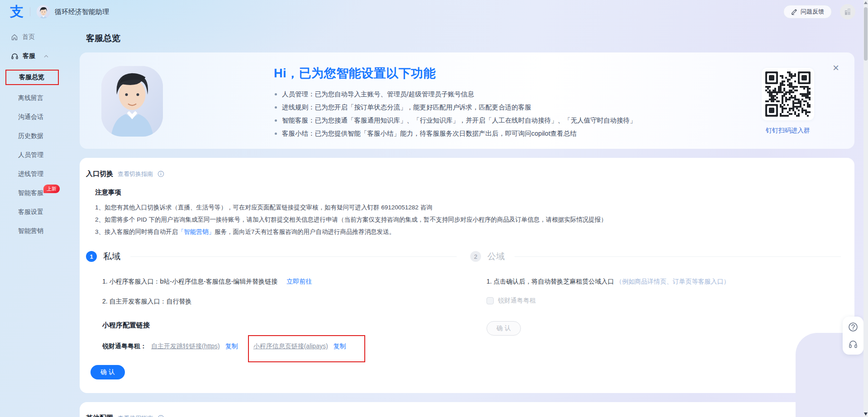 The width and height of the screenshot is (868, 417). I want to click on headset-icon, so click(14, 56).